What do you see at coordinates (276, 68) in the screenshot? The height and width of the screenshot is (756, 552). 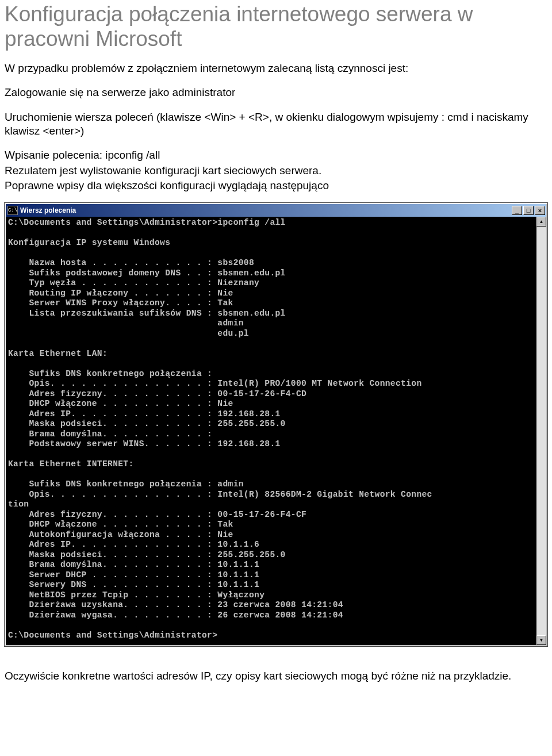 I see `intro-paragraph: W przypadku problemów z zpołączniem inte…` at bounding box center [276, 68].